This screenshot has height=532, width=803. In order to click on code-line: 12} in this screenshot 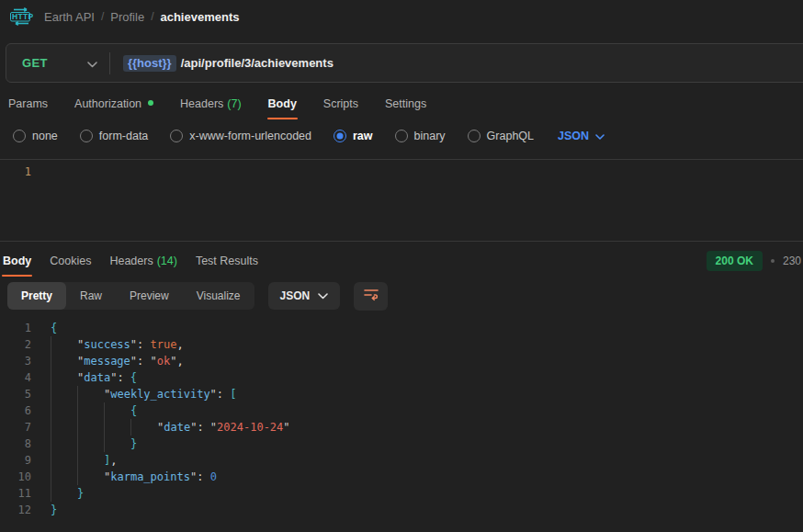, I will do `click(402, 510)`.